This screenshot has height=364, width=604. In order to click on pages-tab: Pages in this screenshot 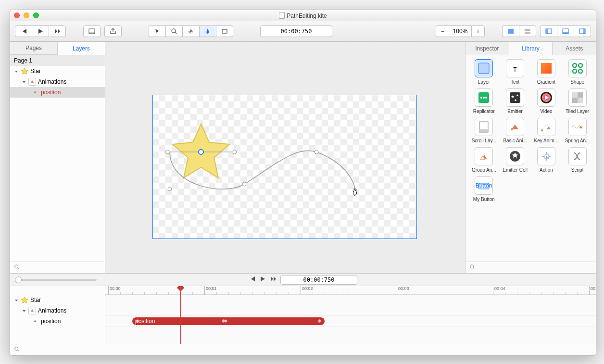, I will do `click(34, 48)`.